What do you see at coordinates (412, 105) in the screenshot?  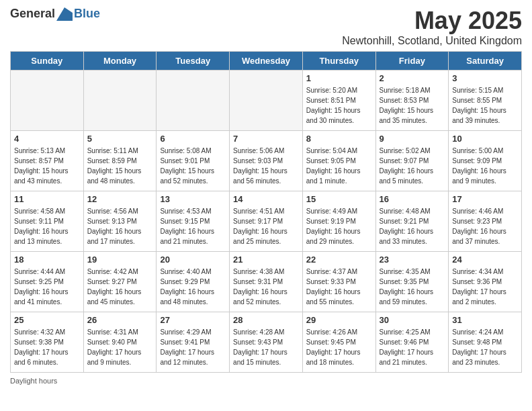 I see `day-info: Sunrise: 5:18 AM Sunset: 8:53 PM Dayligh…` at bounding box center [412, 105].